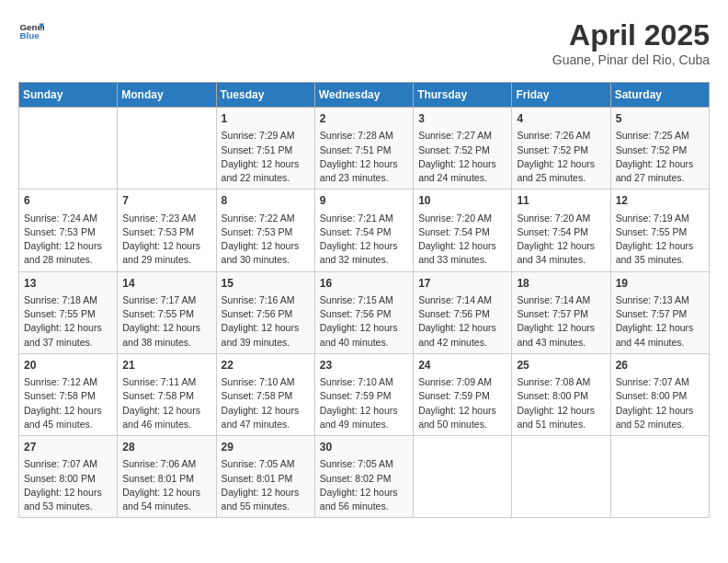  Describe the element at coordinates (462, 156) in the screenshot. I see `day-info: Sunrise: 7:27 AMSunset: 7:52 PMDaylight:…` at that location.